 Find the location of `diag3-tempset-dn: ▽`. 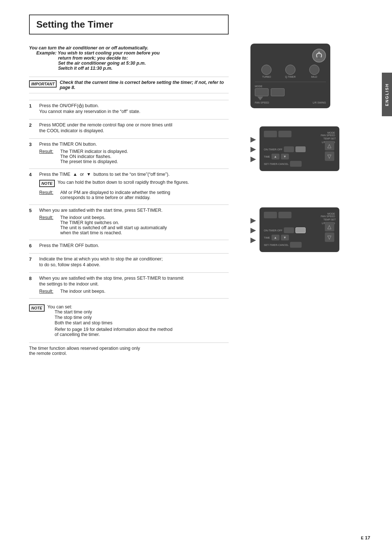

diag3-tempset-dn: ▽ is located at coordinates (330, 237).